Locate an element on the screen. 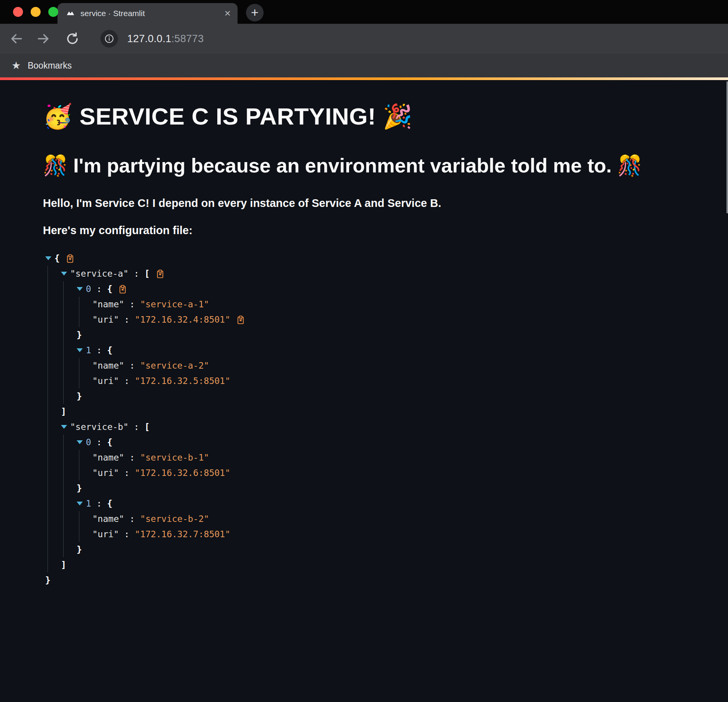 This screenshot has width=728, height=702. json-children: "name" : "service-a-1""uri" : "172.16.32… is located at coordinates (380, 312).